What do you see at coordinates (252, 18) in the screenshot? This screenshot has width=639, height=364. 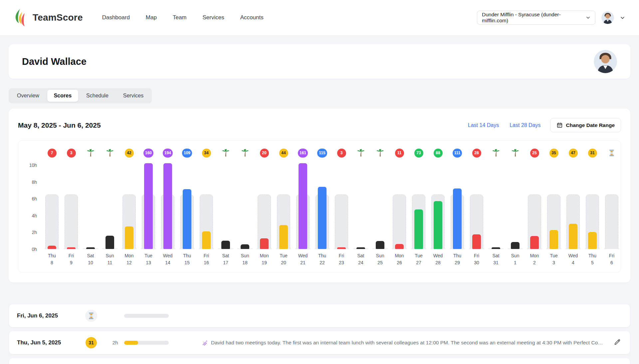 I see `nav-item-accounts: Accounts` at bounding box center [252, 18].